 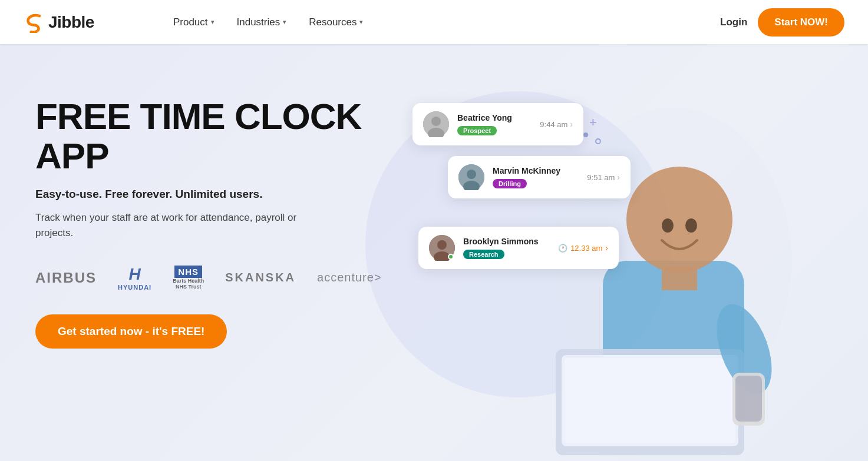 What do you see at coordinates (801, 22) in the screenshot?
I see `start-now-button: Start NOW!` at bounding box center [801, 22].